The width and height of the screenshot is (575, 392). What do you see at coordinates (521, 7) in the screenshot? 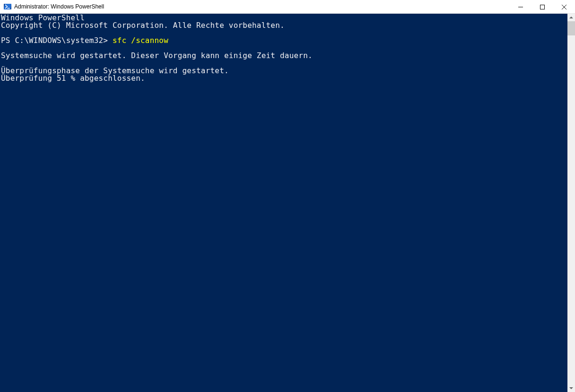
I see `minimize-icon` at bounding box center [521, 7].